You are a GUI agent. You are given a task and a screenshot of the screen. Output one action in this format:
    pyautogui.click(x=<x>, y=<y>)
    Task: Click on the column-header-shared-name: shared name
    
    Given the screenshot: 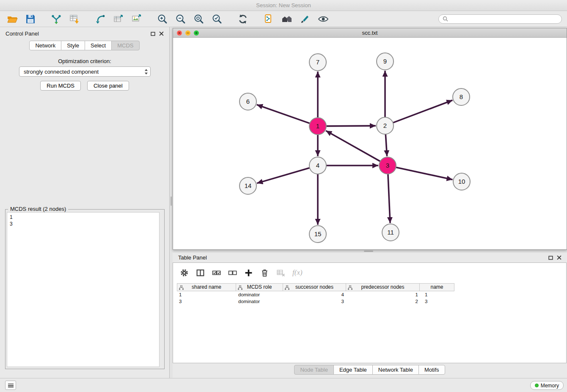 What is the action you would take?
    pyautogui.click(x=206, y=287)
    